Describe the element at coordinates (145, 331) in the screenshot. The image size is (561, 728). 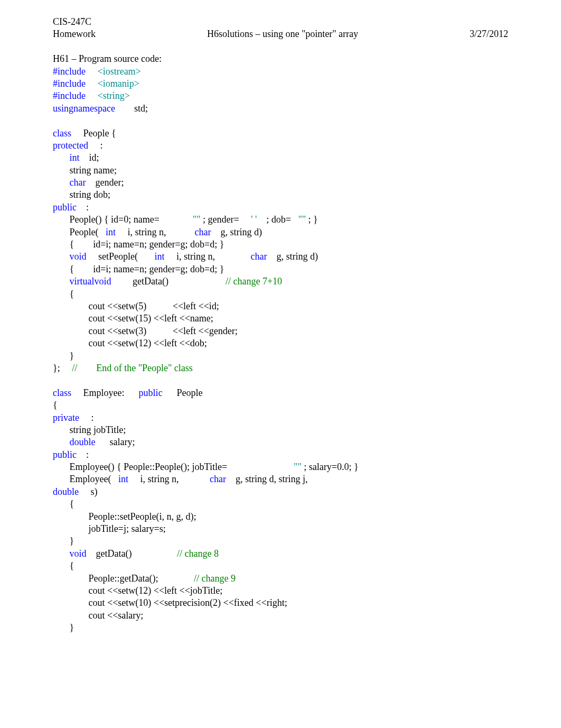
I see `code-text: cout <<setw(3) <<left <<gender;` at that location.